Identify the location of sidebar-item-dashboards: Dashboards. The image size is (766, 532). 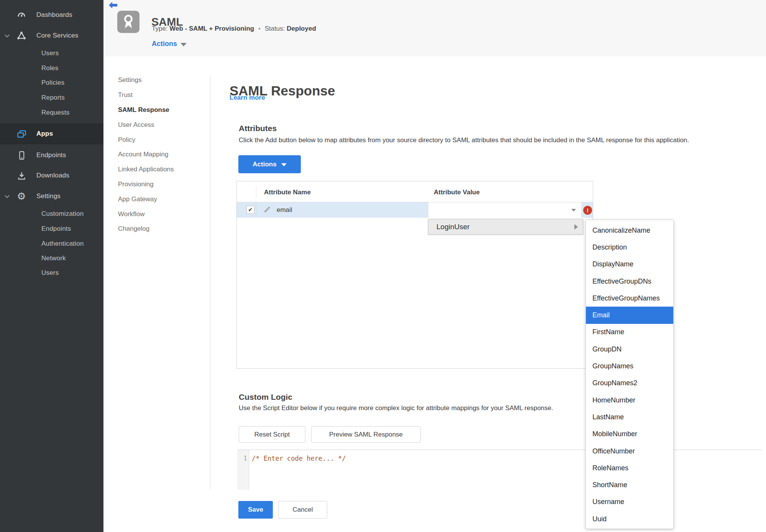
(52, 15).